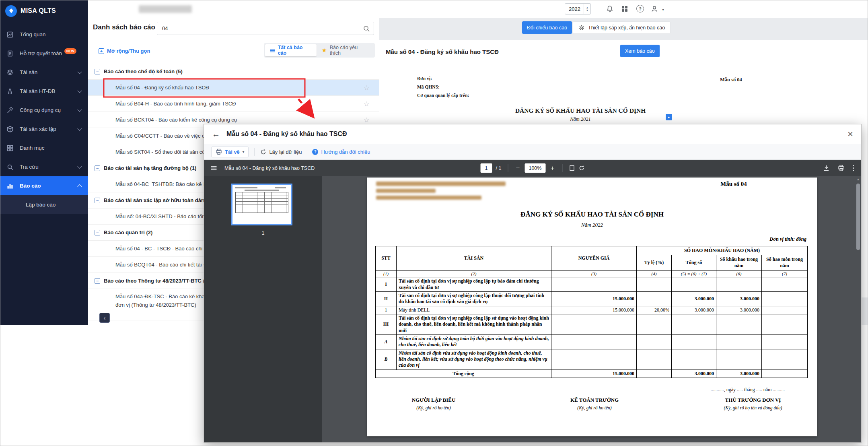 The width and height of the screenshot is (868, 446). What do you see at coordinates (128, 233) in the screenshot?
I see `group-label: Báo cáo quản trị (2)` at bounding box center [128, 233].